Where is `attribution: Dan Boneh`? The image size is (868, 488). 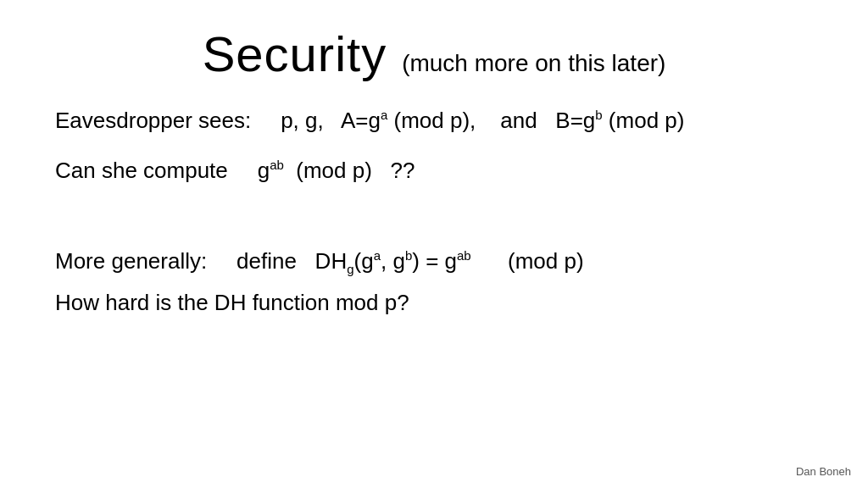 attribution: Dan Boneh is located at coordinates (824, 471).